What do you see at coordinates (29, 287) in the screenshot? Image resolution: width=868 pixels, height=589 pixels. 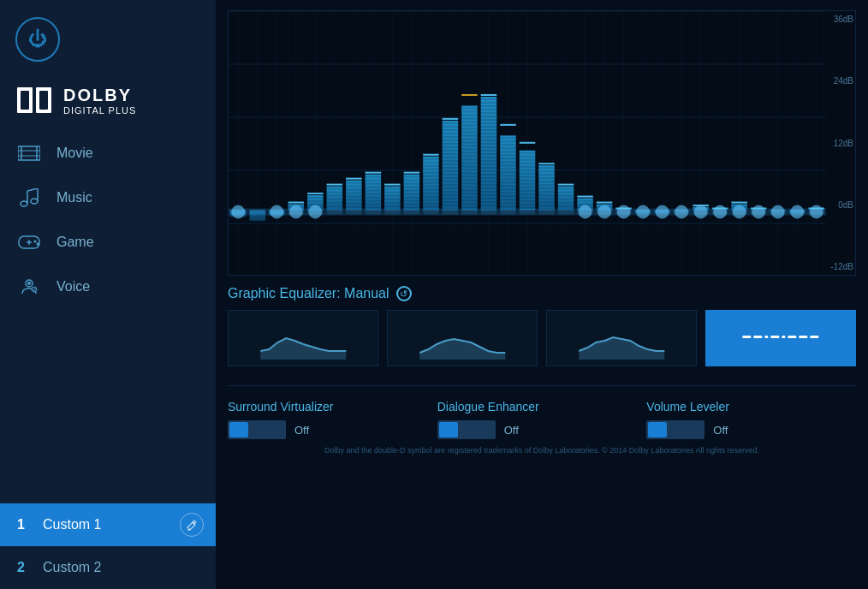 I see `voice-icon` at bounding box center [29, 287].